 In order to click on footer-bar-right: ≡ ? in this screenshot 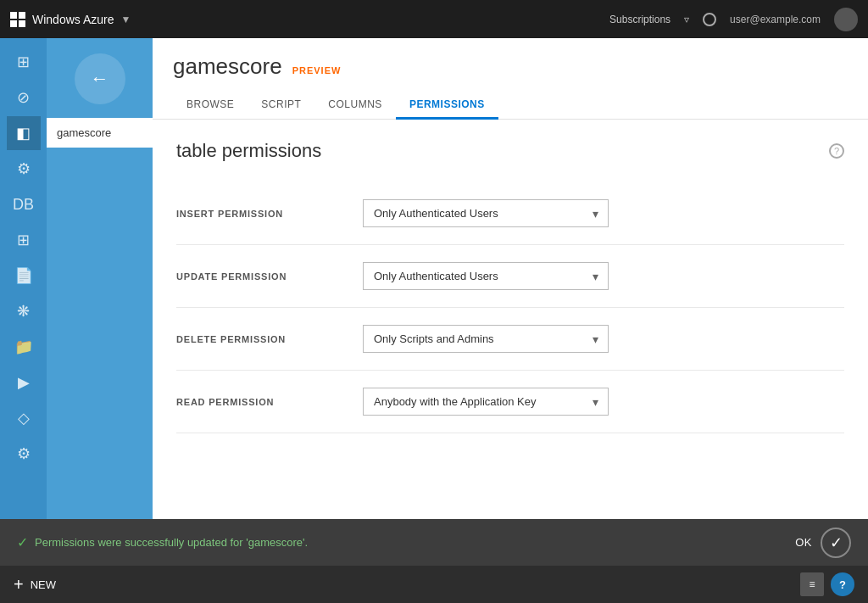, I will do `click(827, 584)`.